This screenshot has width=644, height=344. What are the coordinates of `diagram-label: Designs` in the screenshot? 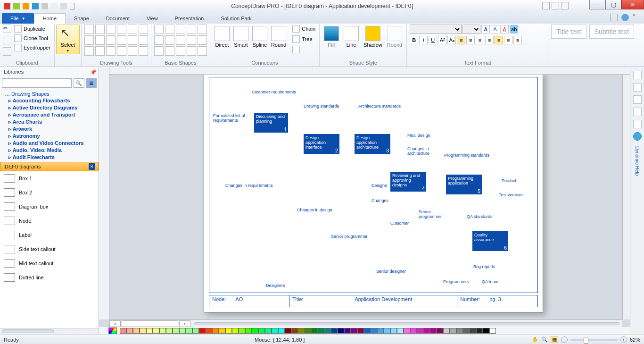 It's located at (379, 185).